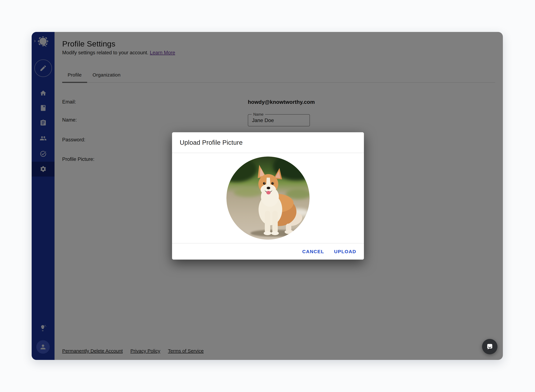 The width and height of the screenshot is (535, 392). Describe the element at coordinates (211, 143) in the screenshot. I see `dialog-title: Upload Profile Picture` at that location.